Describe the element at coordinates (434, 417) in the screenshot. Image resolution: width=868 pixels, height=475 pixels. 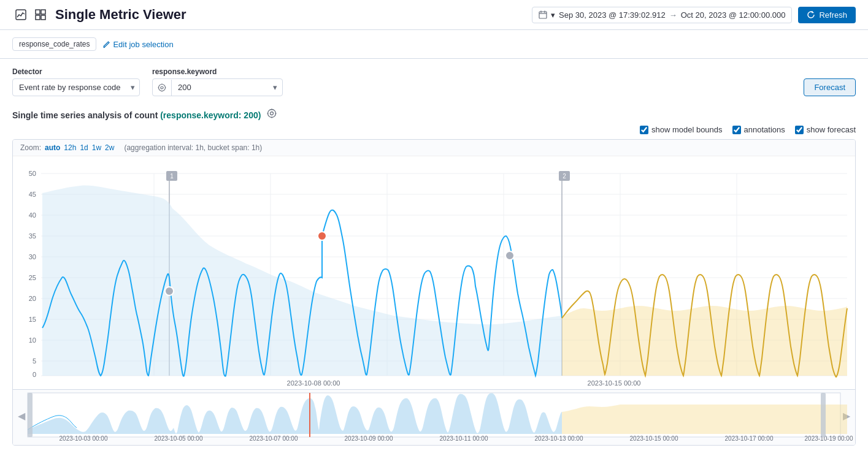
I see `navigator-chart: ◀ ▶ 2023-10-03 00:00 20` at that location.